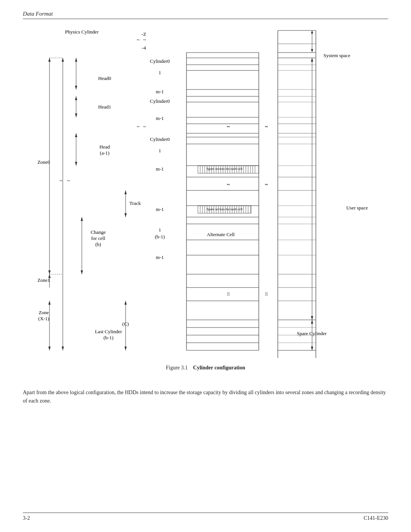 Image resolution: width=411 pixels, height=532 pixels. I want to click on body-paragraph: Apart from the above logical configurati…, so click(206, 397).